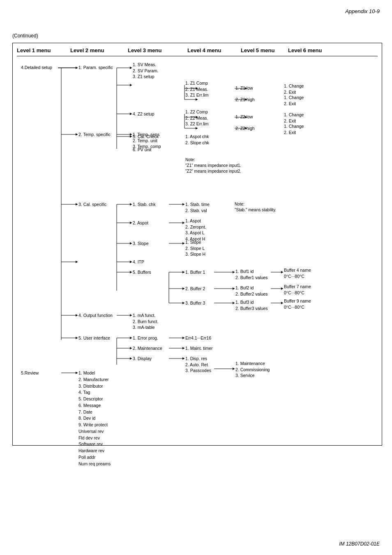  Describe the element at coordinates (198, 338) in the screenshot. I see `l4-error: Err4.1···Err16` at that location.